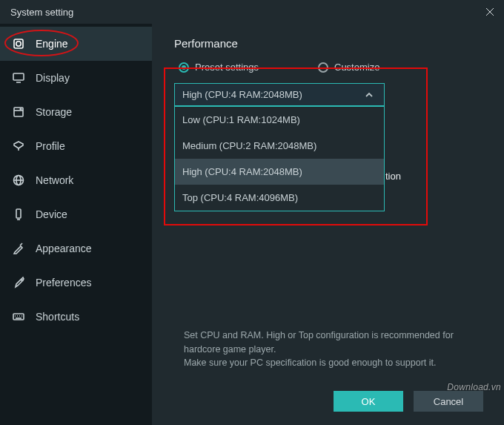 This screenshot has height=425, width=504. Describe the element at coordinates (279, 120) in the screenshot. I see `dropdown-option: Low (CPU:1 RAM:1024MB)` at that location.